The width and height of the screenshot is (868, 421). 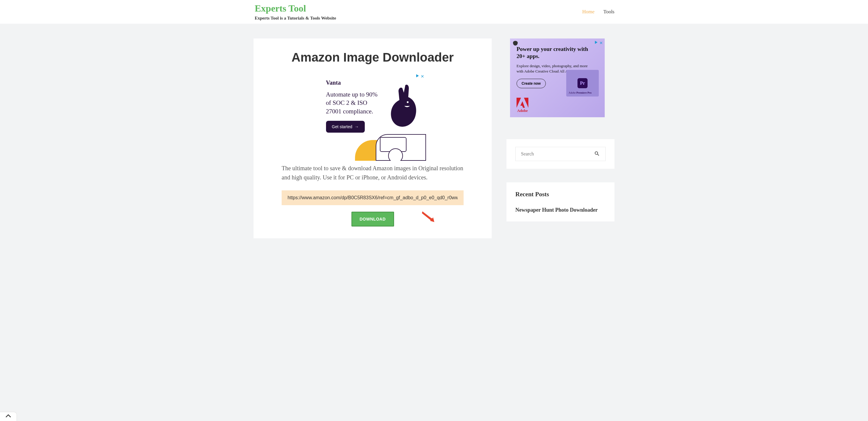 What do you see at coordinates (342, 127) in the screenshot?
I see `ad-cta-label: Get started` at bounding box center [342, 127].